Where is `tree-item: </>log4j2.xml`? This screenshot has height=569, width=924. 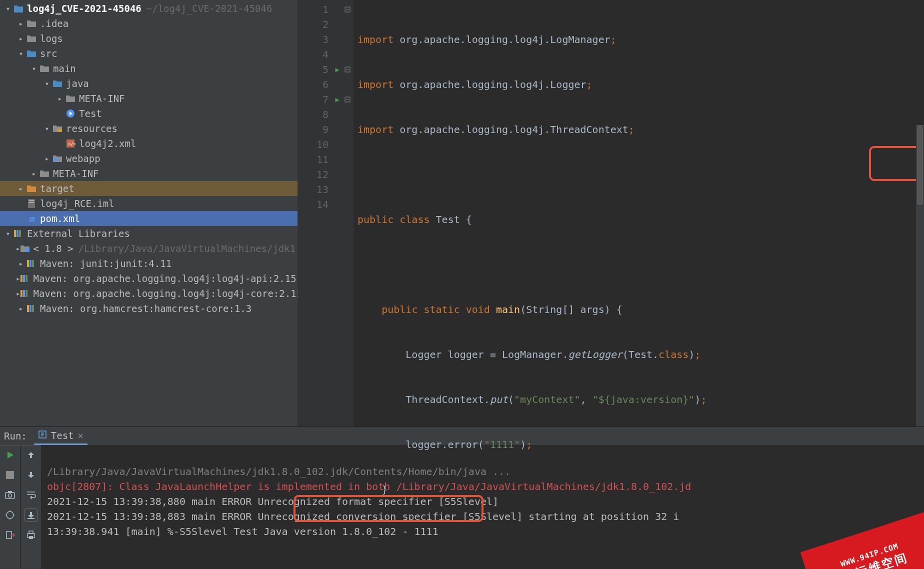 tree-item: </>log4j2.xml is located at coordinates (149, 144).